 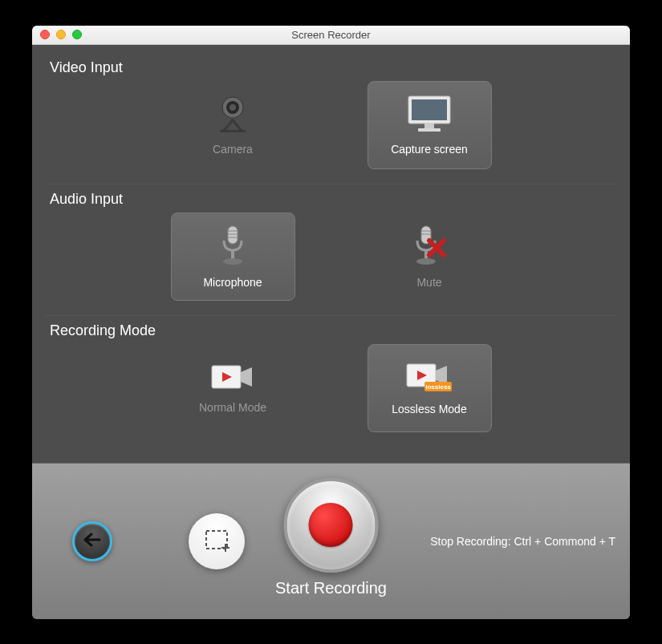 I want to click on capture-screen-option: Capture screen, so click(x=430, y=125).